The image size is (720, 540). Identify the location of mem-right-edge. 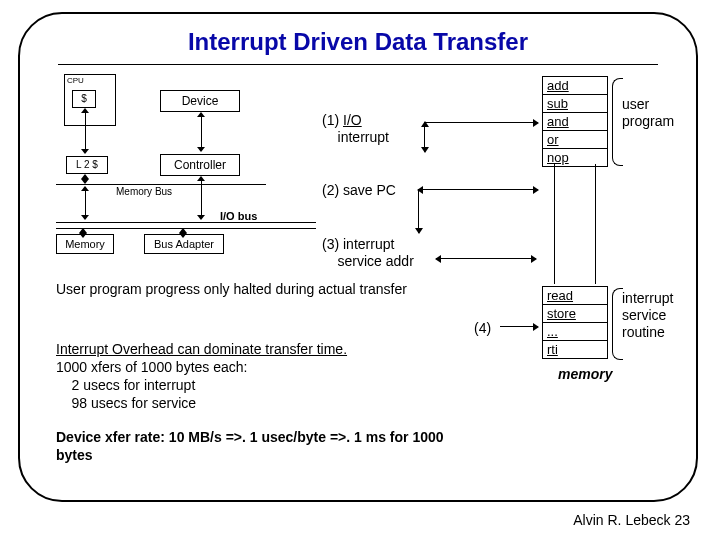
(596, 224).